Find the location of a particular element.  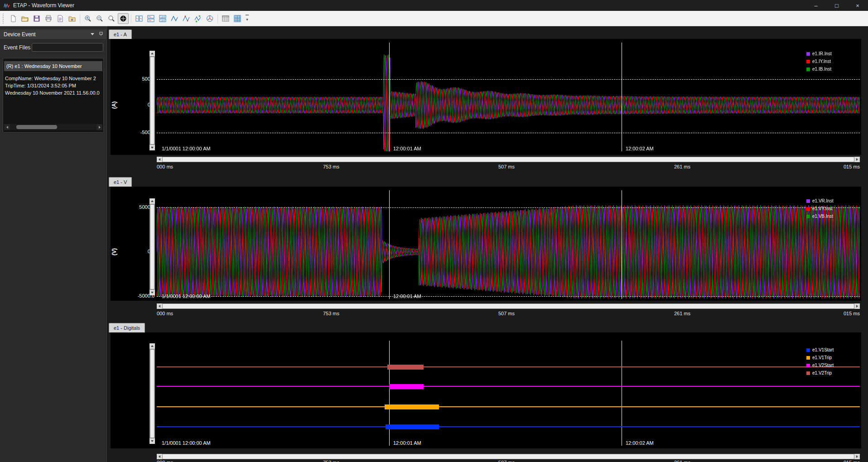

report-icon is located at coordinates (60, 19).